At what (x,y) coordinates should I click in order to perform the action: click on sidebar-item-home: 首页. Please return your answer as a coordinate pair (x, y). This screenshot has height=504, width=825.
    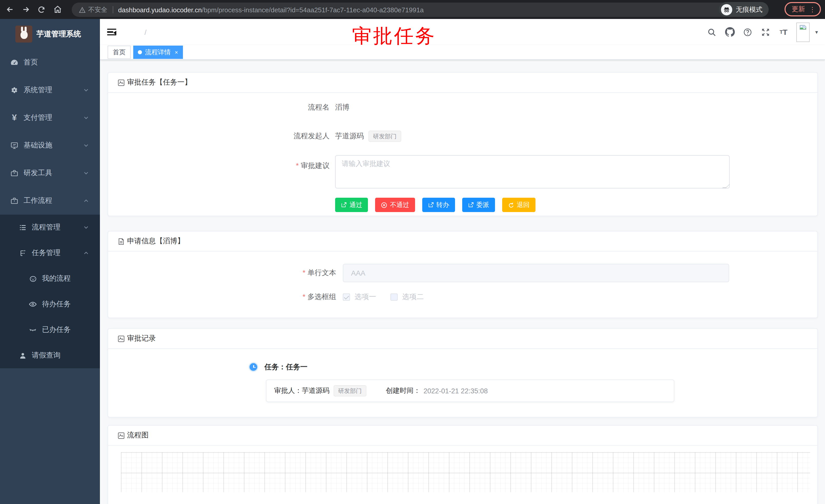
    Looking at the image, I should click on (50, 62).